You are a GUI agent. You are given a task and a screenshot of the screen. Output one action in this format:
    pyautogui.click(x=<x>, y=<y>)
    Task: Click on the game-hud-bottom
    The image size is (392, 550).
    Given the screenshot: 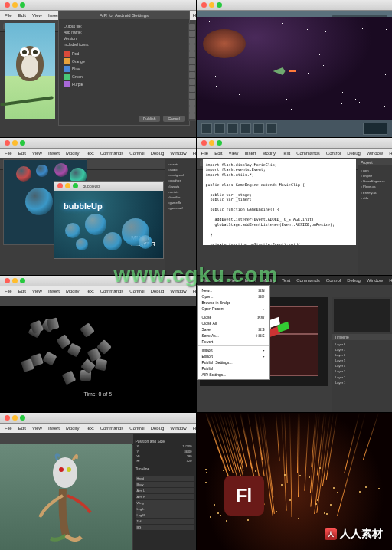 What is the action you would take?
    pyautogui.click(x=295, y=129)
    